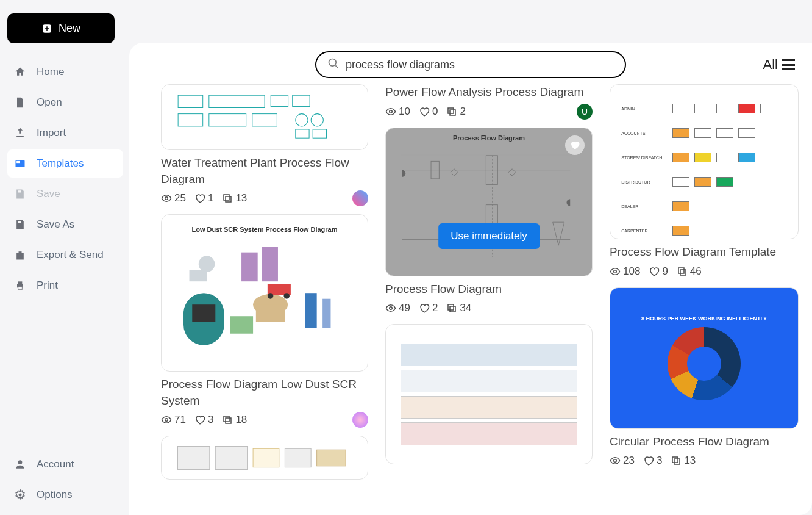 The width and height of the screenshot is (812, 515). I want to click on sidebar-item-templates: Templates, so click(65, 164).